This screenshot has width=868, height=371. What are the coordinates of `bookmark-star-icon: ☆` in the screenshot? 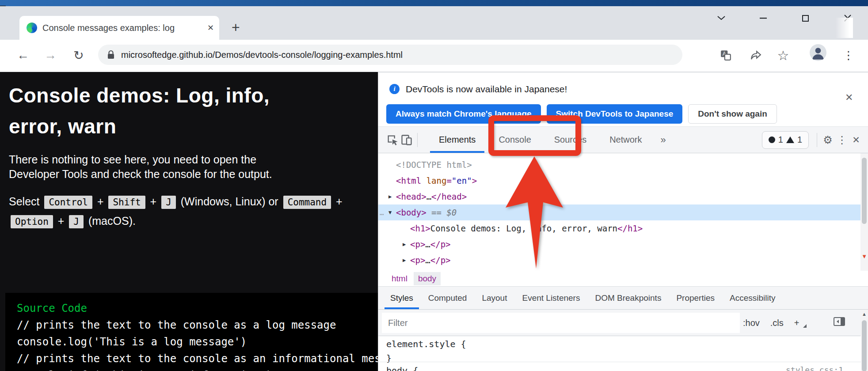 It's located at (783, 55).